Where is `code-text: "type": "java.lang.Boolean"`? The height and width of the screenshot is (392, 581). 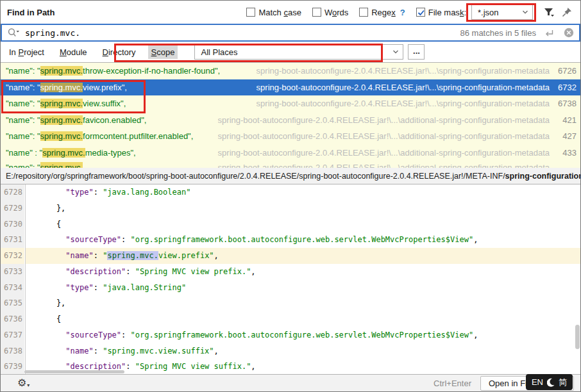
code-text: "type": "java.lang.Boolean" is located at coordinates (303, 192).